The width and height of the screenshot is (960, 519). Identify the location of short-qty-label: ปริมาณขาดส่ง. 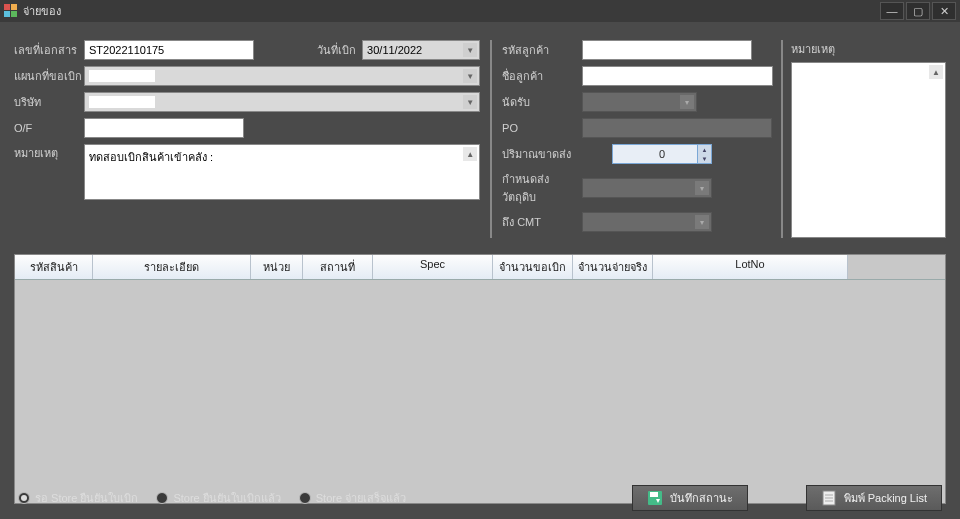
(542, 154).